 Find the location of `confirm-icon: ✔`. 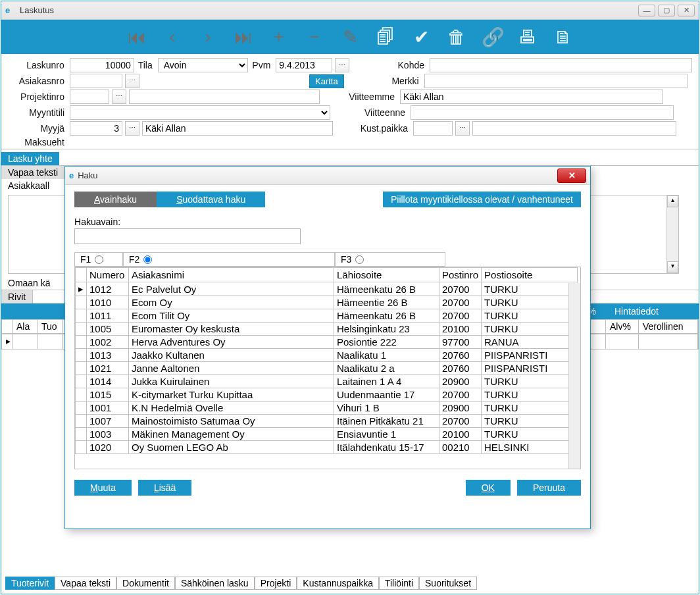

confirm-icon: ✔ is located at coordinates (421, 37).